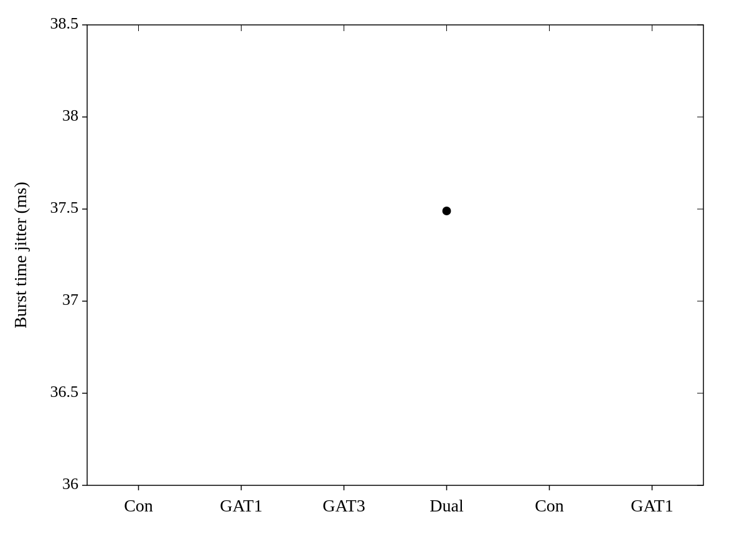 This screenshot has width=747, height=560. Describe the element at coordinates (65, 208) in the screenshot. I see `svg-text: 37.5` at that location.